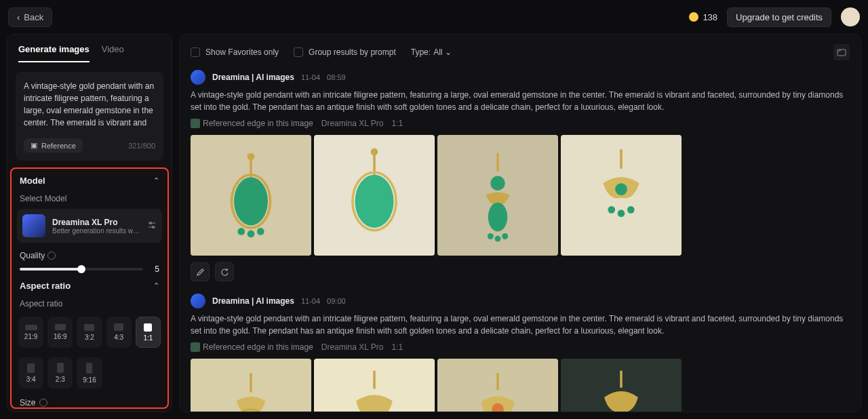  I want to click on reference-chip: ▣ Reference, so click(53, 145).